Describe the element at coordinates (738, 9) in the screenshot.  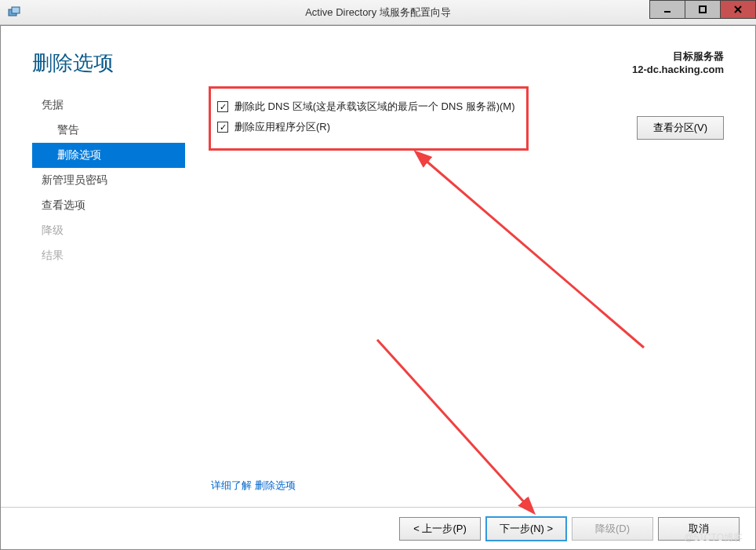
I see `close-button` at that location.